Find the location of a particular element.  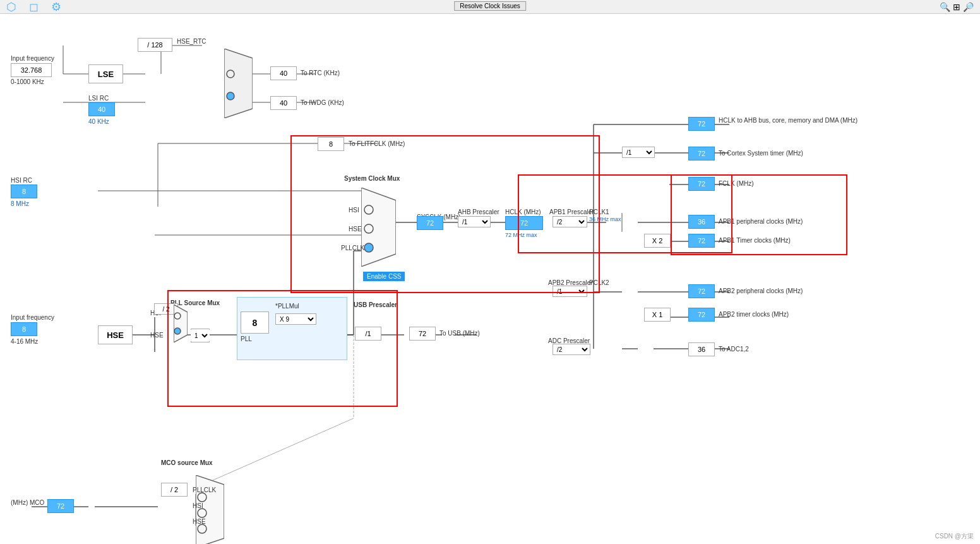

flit-value: 8 is located at coordinates (331, 144).